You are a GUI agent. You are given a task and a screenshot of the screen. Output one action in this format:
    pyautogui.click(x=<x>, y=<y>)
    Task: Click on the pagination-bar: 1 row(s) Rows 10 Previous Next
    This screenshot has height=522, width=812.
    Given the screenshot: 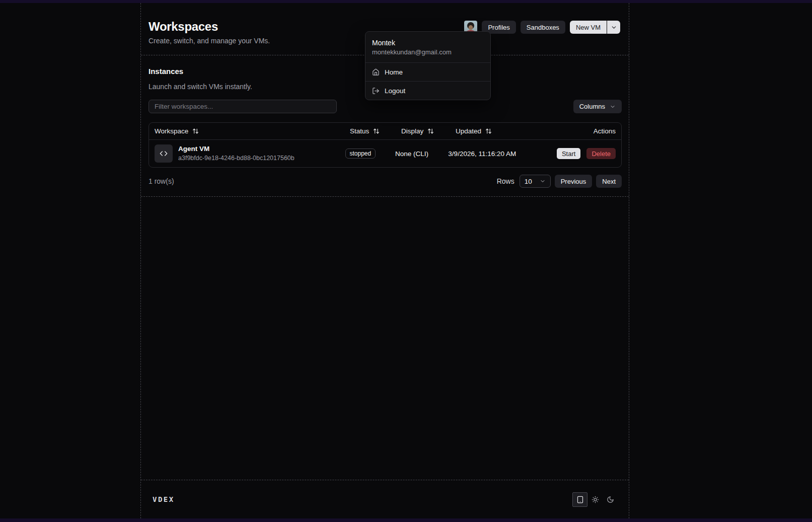 What is the action you would take?
    pyautogui.click(x=385, y=181)
    